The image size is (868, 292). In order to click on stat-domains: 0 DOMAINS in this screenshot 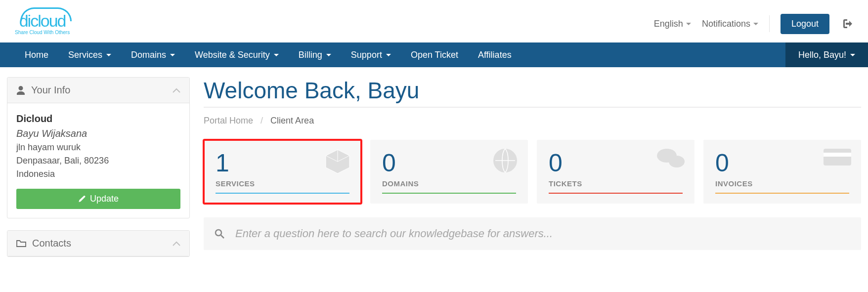, I will do `click(449, 172)`.